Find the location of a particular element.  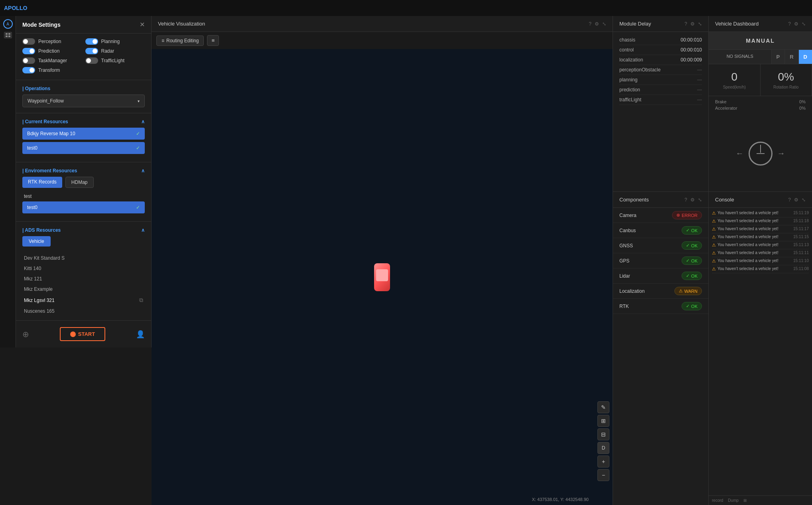

resource-item-bdkjy: Bdkjy Reverse Map 10 ✓ is located at coordinates (84, 134).